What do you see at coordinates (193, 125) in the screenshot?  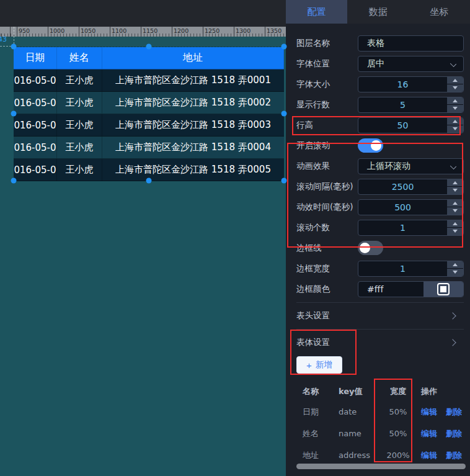 I see `table-cell: 上海市普陀区金沙江路 1518 弄0003` at bounding box center [193, 125].